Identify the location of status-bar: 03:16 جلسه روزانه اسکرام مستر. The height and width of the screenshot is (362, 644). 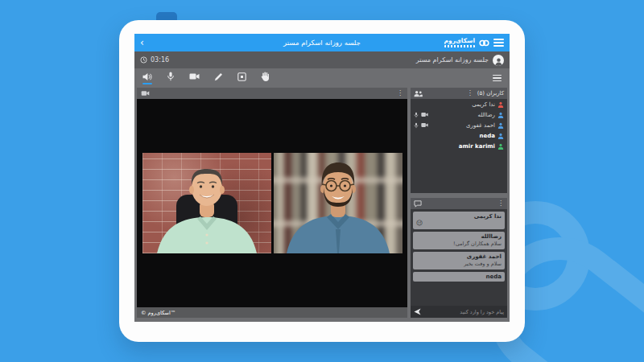
(322, 60).